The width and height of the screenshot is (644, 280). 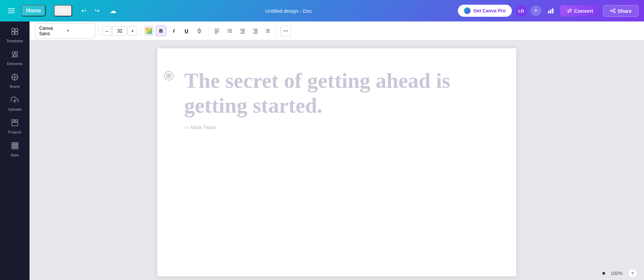 What do you see at coordinates (255, 31) in the screenshot?
I see `outdent-button` at bounding box center [255, 31].